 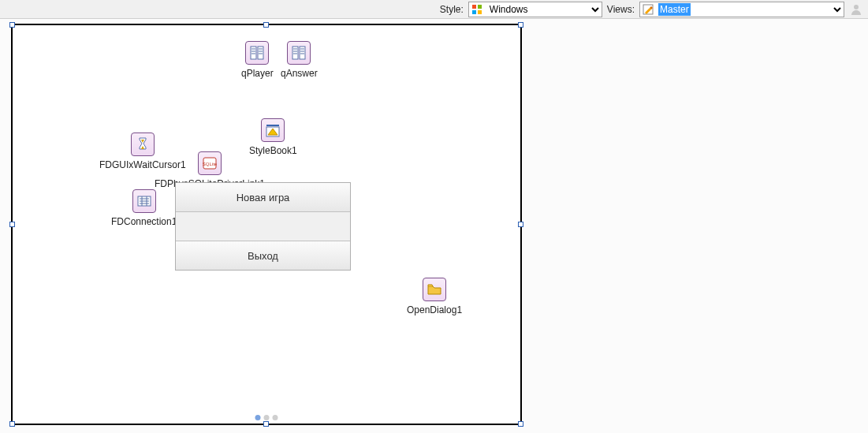 What do you see at coordinates (263, 256) in the screenshot?
I see `exit-button: Выход` at bounding box center [263, 256].